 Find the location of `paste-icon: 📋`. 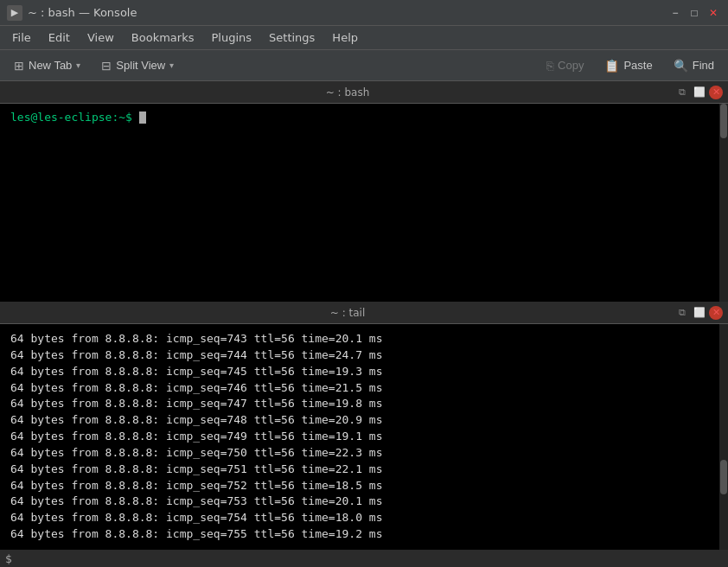

paste-icon: 📋 is located at coordinates (612, 66).